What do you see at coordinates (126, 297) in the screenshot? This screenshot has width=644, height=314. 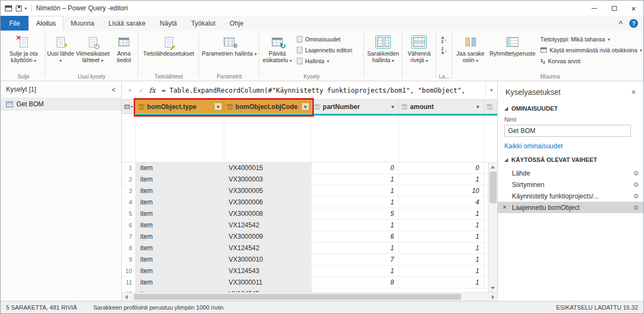 I see `scroll-left-button` at bounding box center [126, 297].